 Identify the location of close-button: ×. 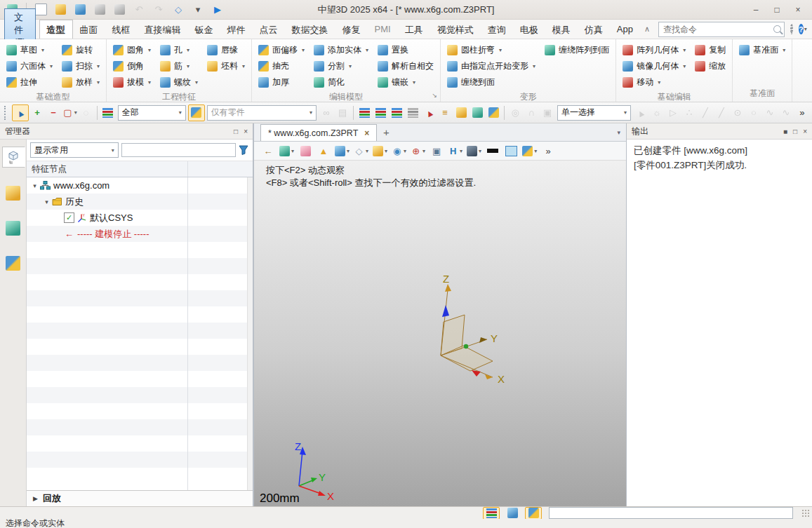
(798, 10).